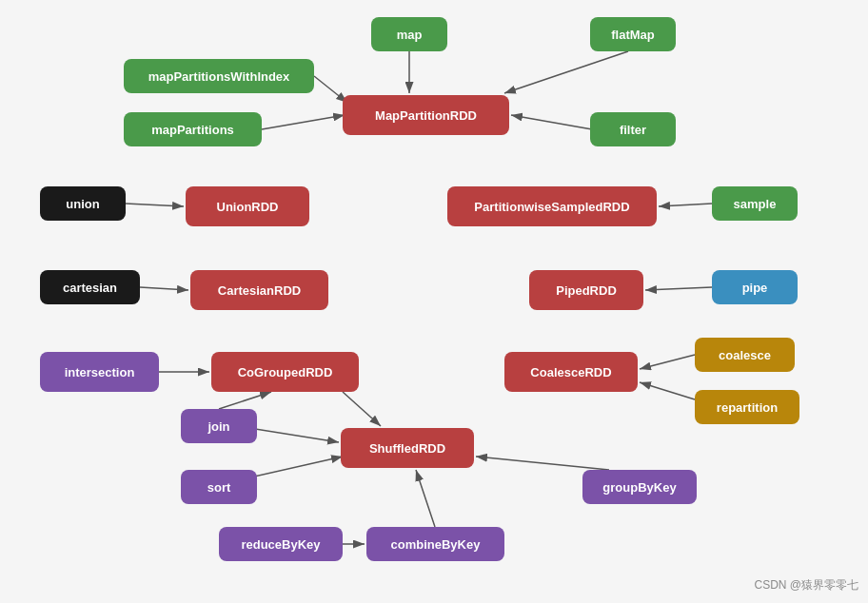 This screenshot has width=868, height=603. What do you see at coordinates (409, 34) in the screenshot?
I see `node-map: map` at bounding box center [409, 34].